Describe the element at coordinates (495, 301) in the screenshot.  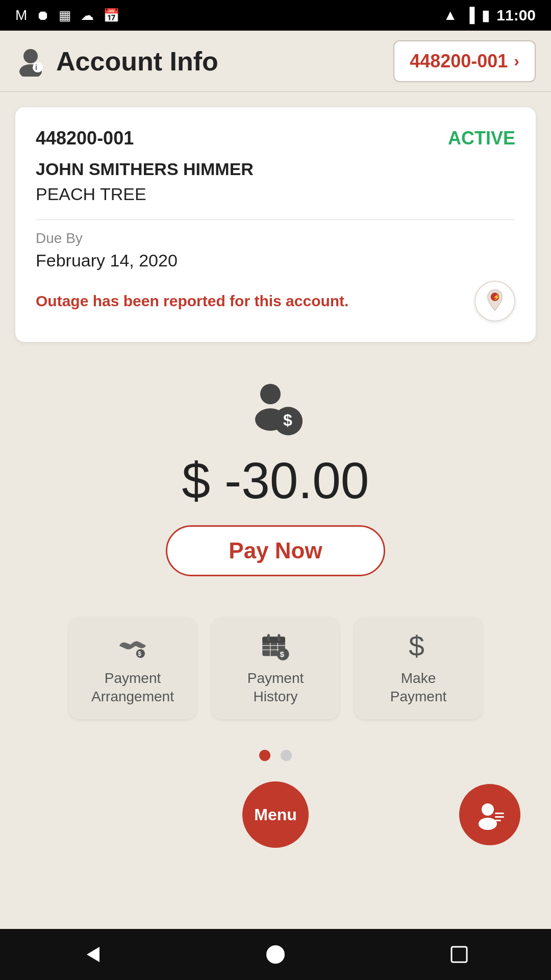
I see `outage-map-button: ⚡` at that location.